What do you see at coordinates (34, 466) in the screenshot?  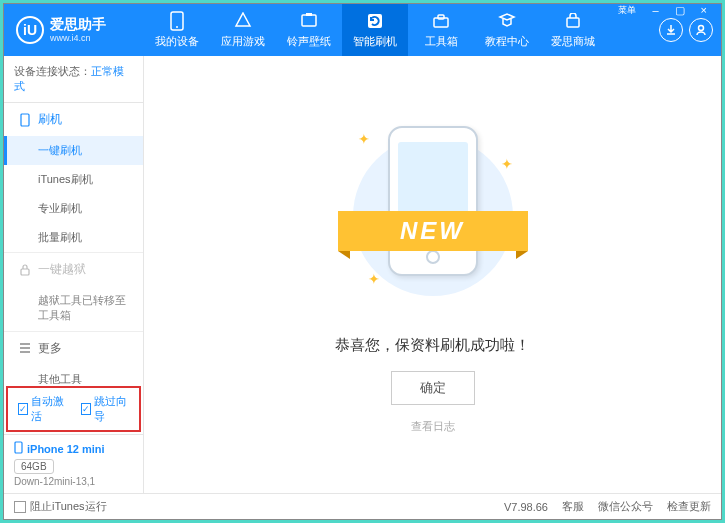 I see `device-storage-badge: 64GB` at bounding box center [34, 466].